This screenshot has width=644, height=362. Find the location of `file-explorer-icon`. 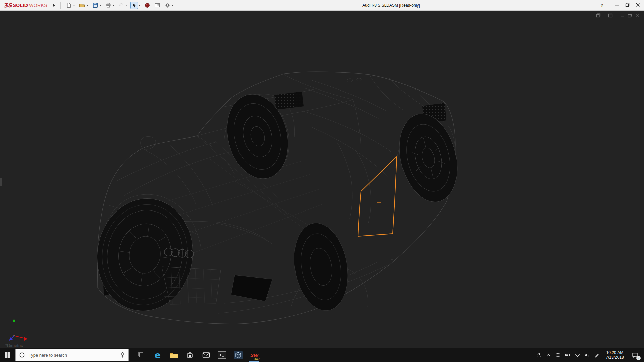

file-explorer-icon is located at coordinates (174, 355).